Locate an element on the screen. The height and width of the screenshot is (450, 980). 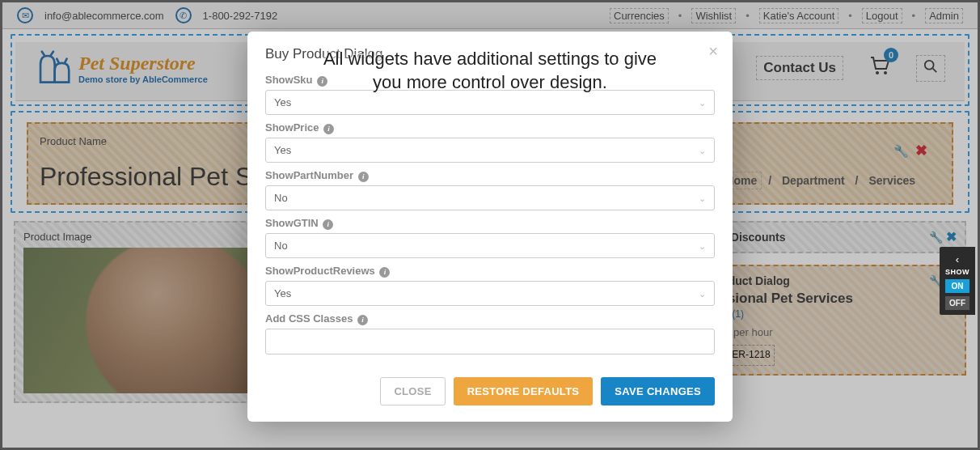
show-reviews-label: ShowProductReviews i is located at coordinates (490, 271).